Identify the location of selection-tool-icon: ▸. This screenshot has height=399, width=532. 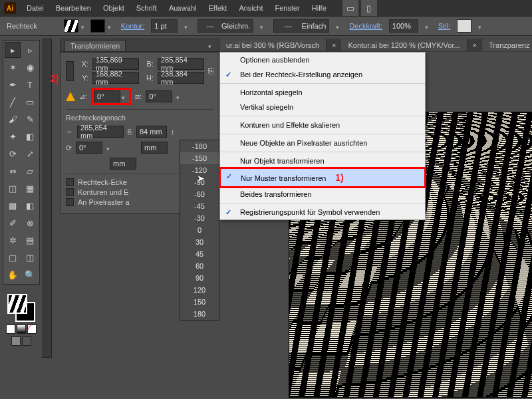
(13, 50).